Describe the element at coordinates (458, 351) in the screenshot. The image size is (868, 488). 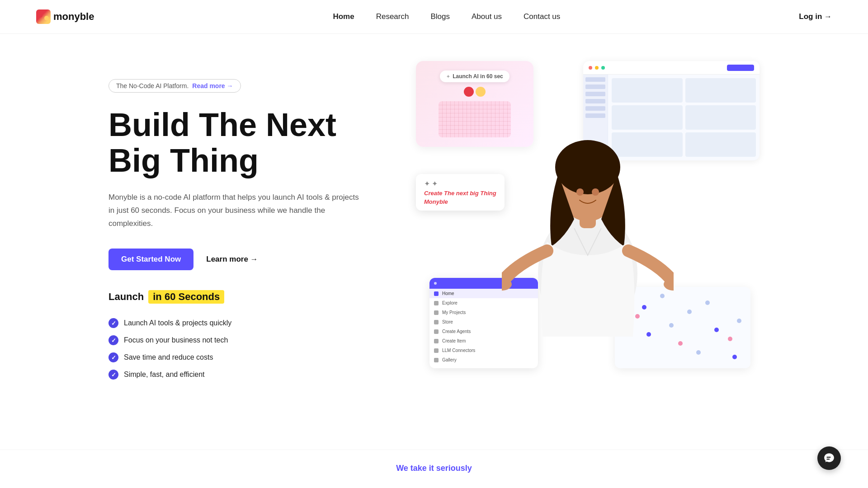
I see `nav-item-label-llm: LLM Connectors` at that location.